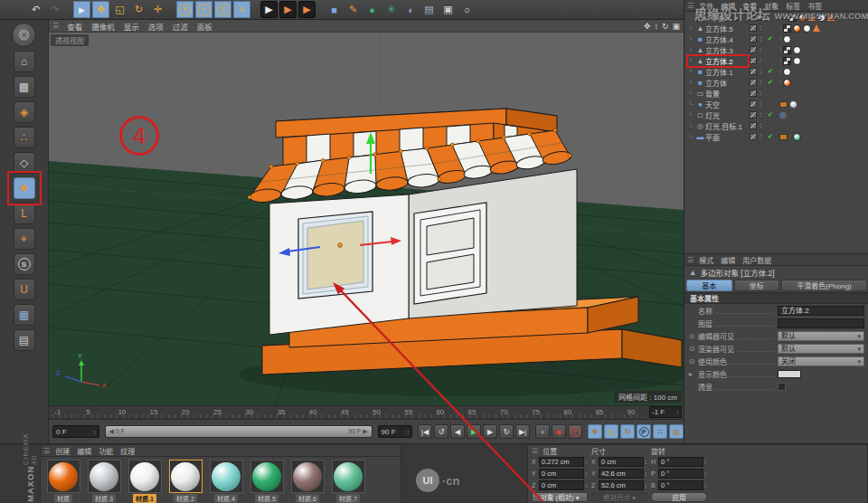 The width and height of the screenshot is (868, 503). What do you see at coordinates (24, 163) in the screenshot?
I see `edges-mode-button: ◇` at bounding box center [24, 163].